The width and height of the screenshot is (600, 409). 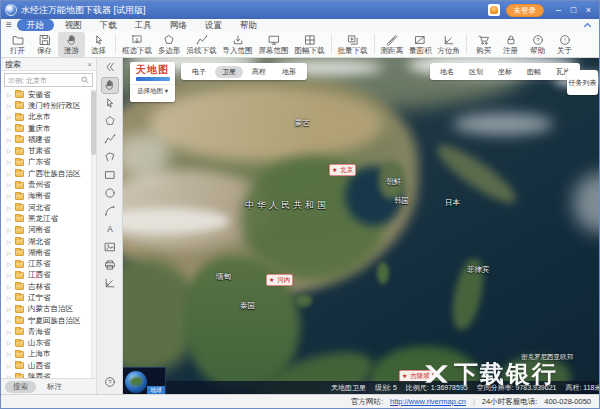 What do you see at coordinates (48, 264) in the screenshot?
I see `province-row: ▷ 江苏省` at bounding box center [48, 264].